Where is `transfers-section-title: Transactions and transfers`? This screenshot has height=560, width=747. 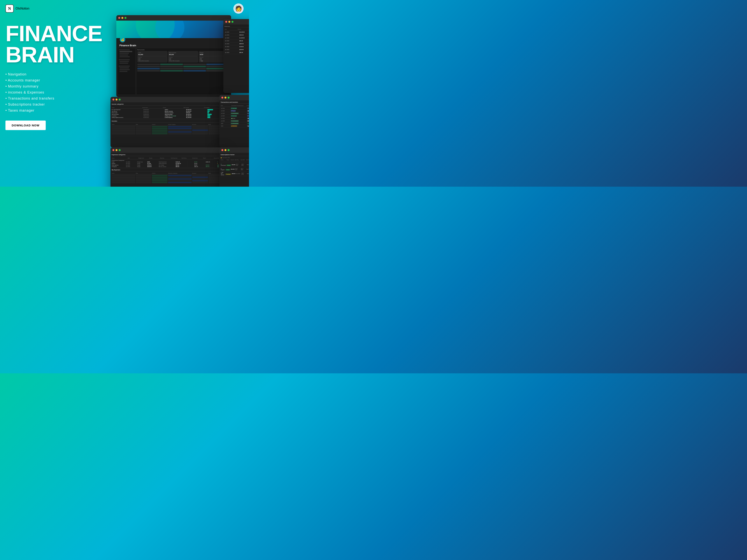
transfers-section-title: Transactions and transfers is located at coordinates (235, 103).